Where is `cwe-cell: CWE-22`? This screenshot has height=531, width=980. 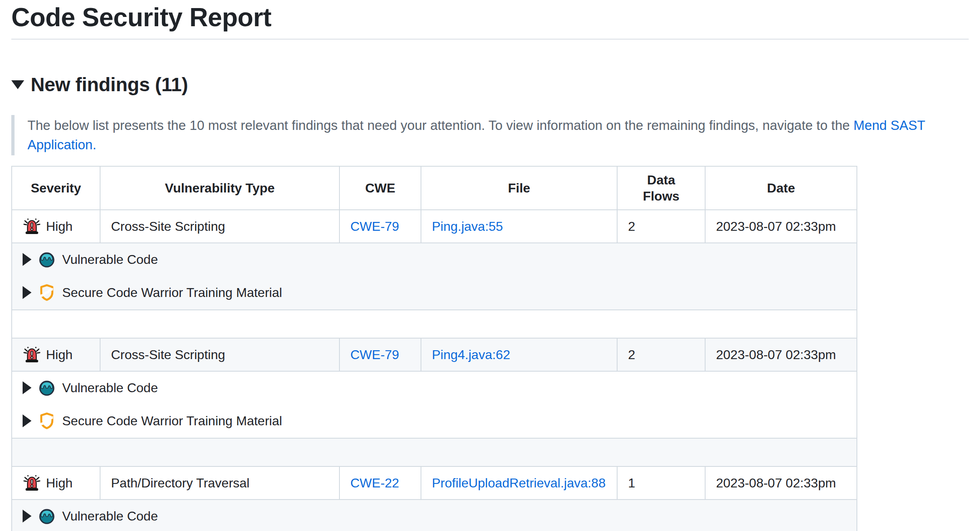 cwe-cell: CWE-22 is located at coordinates (380, 483).